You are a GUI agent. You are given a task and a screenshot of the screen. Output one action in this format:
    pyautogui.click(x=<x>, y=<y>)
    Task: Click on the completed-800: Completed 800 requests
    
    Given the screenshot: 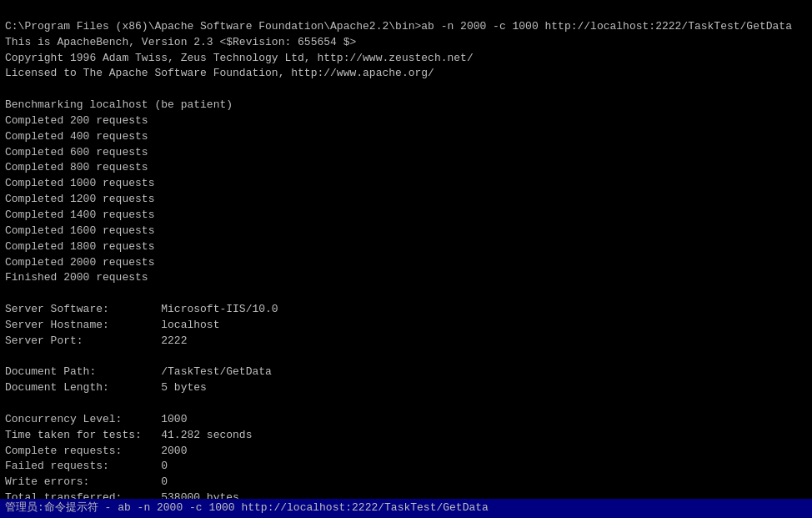 What is the action you would take?
    pyautogui.click(x=406, y=168)
    